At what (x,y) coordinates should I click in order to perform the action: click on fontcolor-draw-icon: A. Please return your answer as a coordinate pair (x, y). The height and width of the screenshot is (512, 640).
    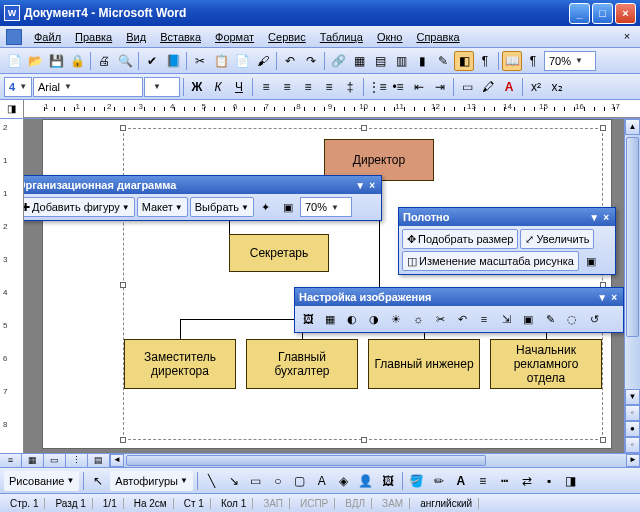
    Looking at the image, I should click on (461, 481).